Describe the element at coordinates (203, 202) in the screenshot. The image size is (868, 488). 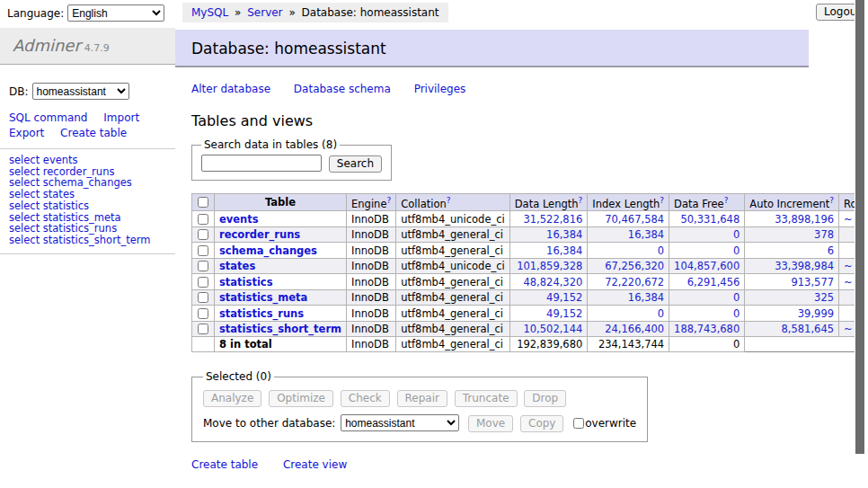
I see `select-all-checkbox` at that location.